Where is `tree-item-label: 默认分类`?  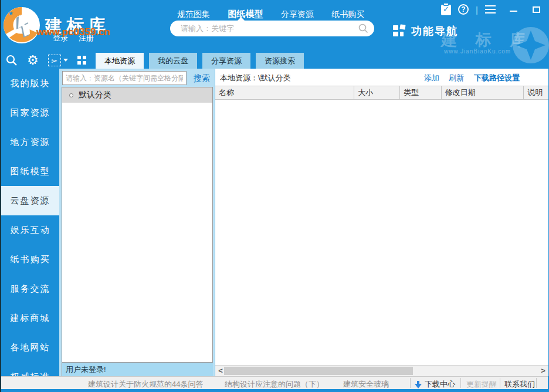 tree-item-label: 默认分类 is located at coordinates (95, 95).